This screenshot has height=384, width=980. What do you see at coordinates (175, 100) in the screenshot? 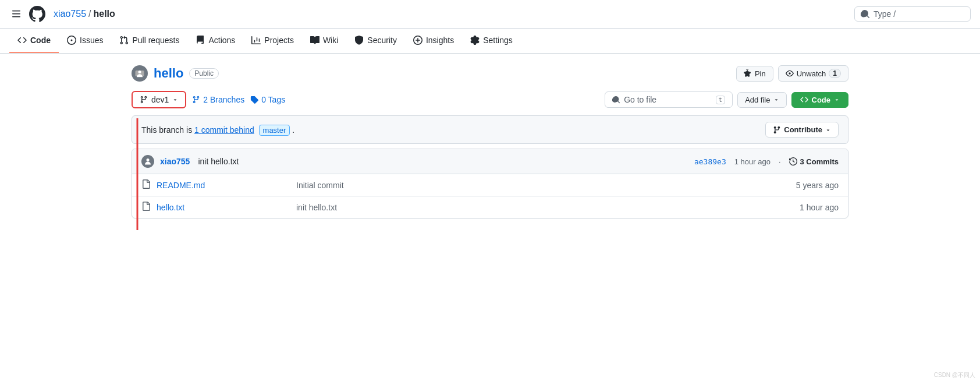
I see `chevron-down-icon` at bounding box center [175, 100].